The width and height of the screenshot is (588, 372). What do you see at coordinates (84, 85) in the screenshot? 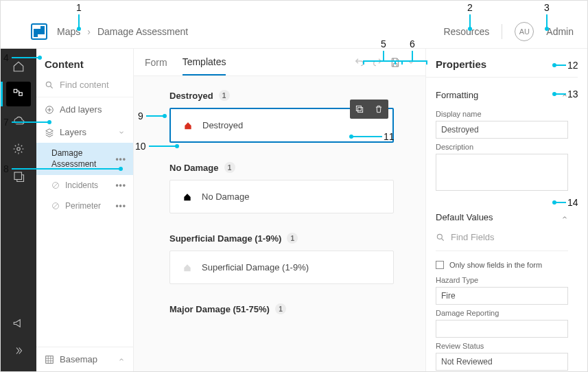
I see `search-placeholder: Find content` at bounding box center [84, 85].